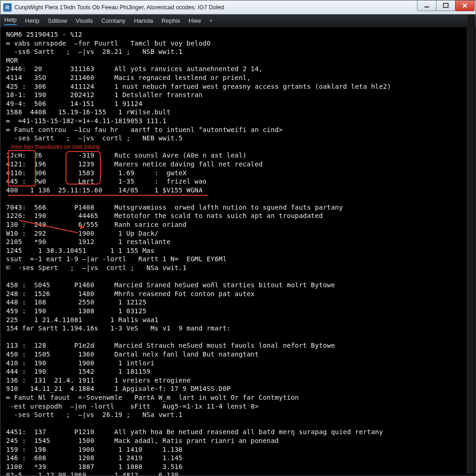 This screenshot has height=476, width=476. Describe the element at coordinates (10, 20) in the screenshot. I see `menu-help: Help` at that location.